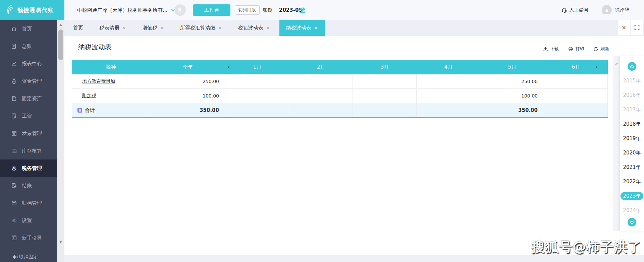 Image resolution: width=644 pixels, height=262 pixels. Describe the element at coordinates (29, 99) in the screenshot. I see `sidebar-item-fixed-assets: 固定资产` at that location.